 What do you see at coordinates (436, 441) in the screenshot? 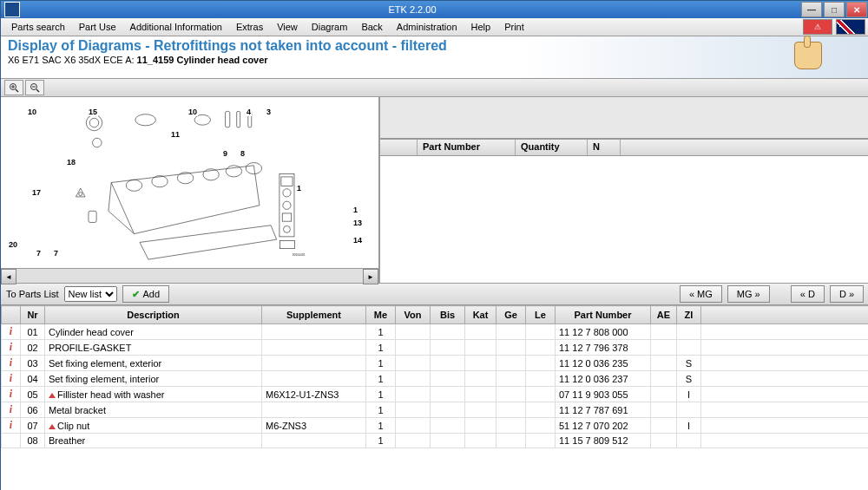
I see `table-row: 08Breather111 15 7 809 512` at bounding box center [436, 441].